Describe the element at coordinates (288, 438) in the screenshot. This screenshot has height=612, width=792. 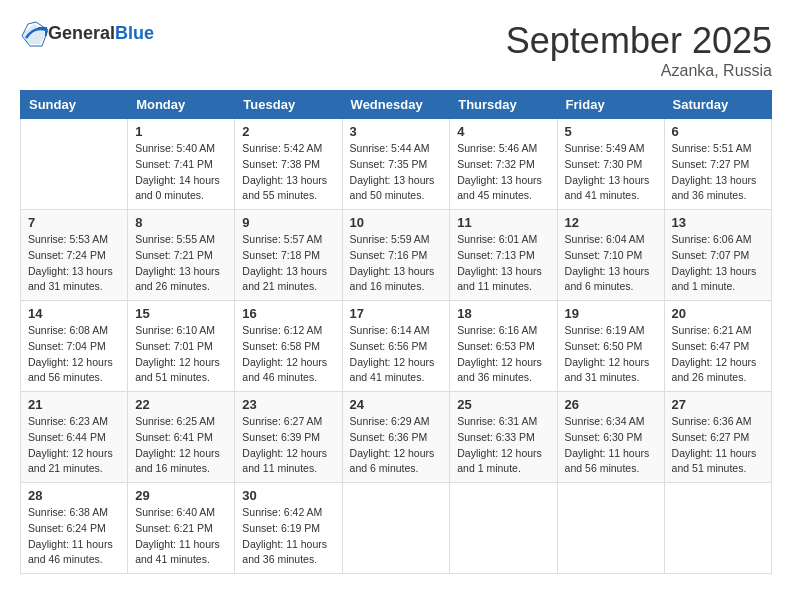
I see `calendar-cell: 23Sunrise: 6:27 AMSunset: 6:39 PMDayligh…` at that location.